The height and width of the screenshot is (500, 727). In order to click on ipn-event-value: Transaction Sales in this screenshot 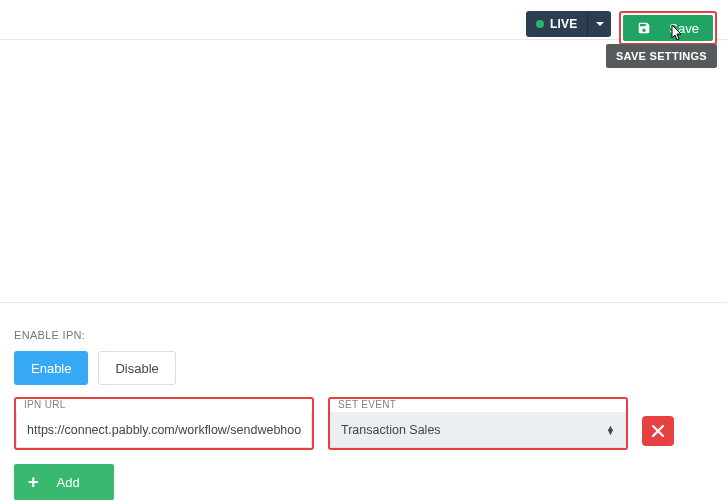, I will do `click(391, 430)`.